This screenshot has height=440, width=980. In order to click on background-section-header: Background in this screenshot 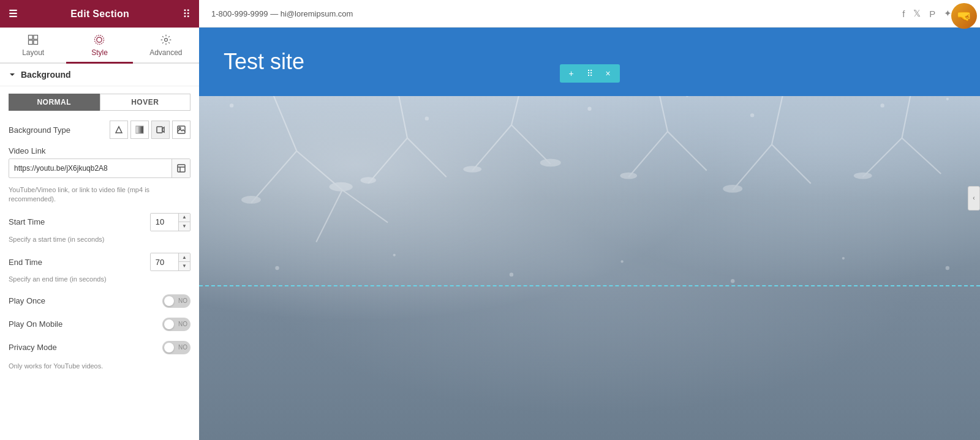, I will do `click(99, 75)`.